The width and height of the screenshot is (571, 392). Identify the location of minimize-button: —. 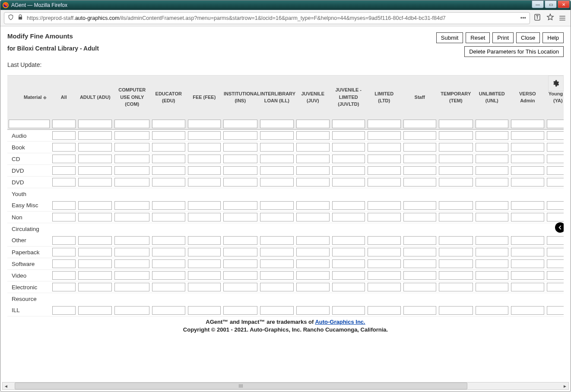
(538, 4).